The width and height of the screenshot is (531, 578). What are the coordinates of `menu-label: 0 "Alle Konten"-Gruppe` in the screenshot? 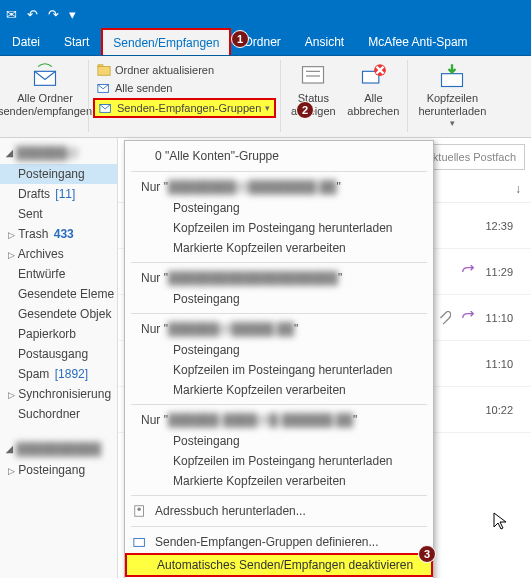 It's located at (217, 156).